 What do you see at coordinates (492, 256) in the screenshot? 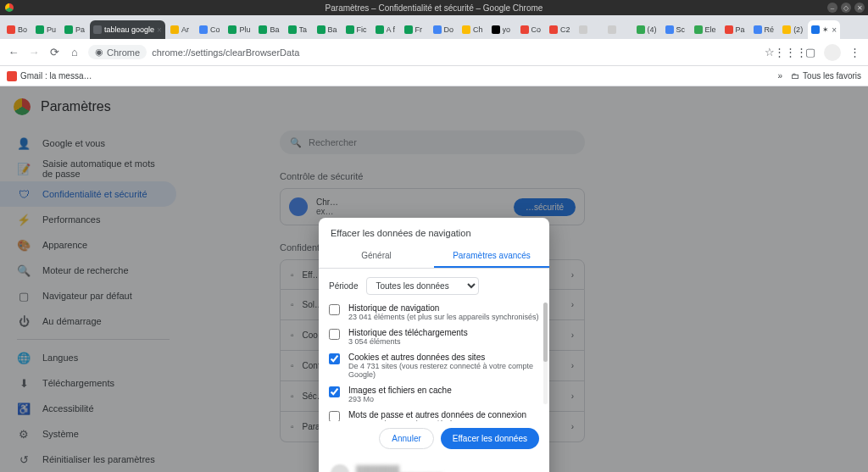
I see `tab-advanced: Paramètres avancés` at bounding box center [492, 256].